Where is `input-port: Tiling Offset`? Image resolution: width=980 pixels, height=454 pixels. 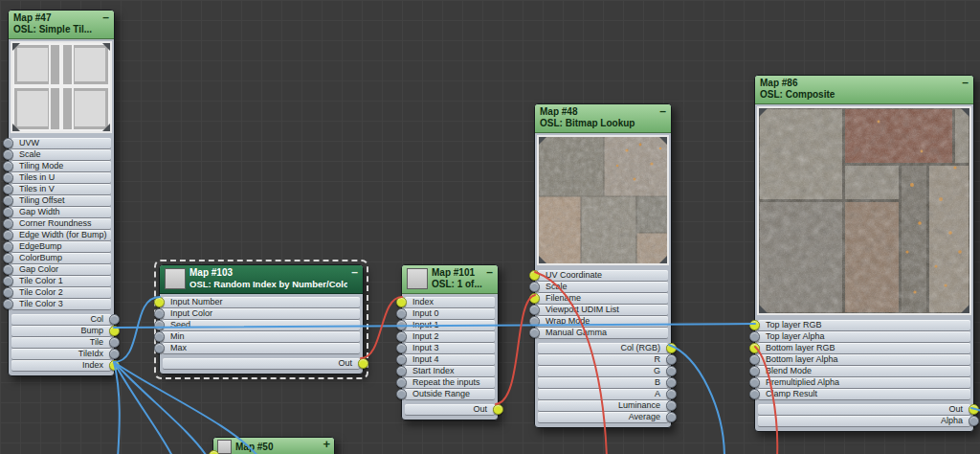 input-port: Tiling Offset is located at coordinates (61, 201).